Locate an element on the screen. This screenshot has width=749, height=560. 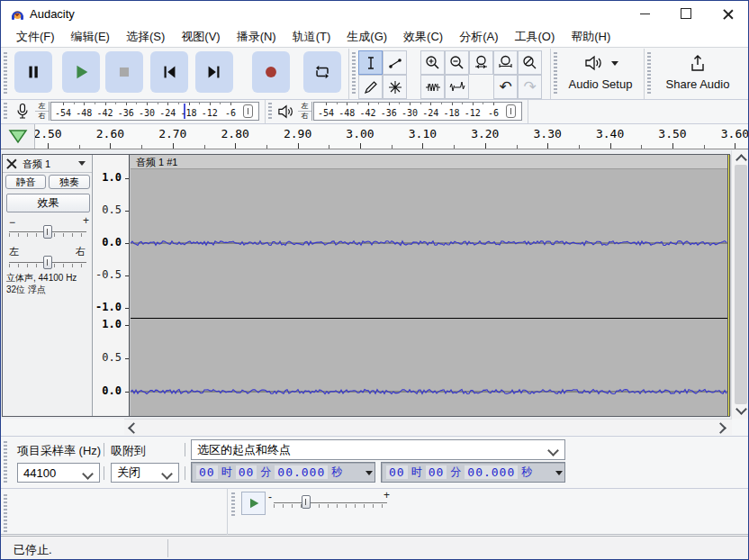
gain-slider-thumb is located at coordinates (48, 232).